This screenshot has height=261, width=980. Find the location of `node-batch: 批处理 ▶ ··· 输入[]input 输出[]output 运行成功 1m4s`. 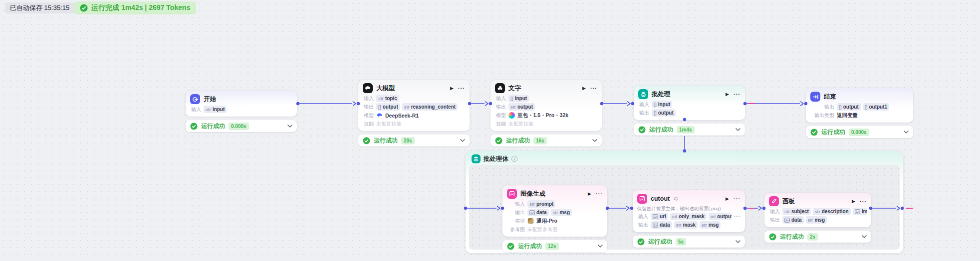

node-batch: 批处理 ▶ ··· 输入[]input 输出[]output 运行成功 1m4s is located at coordinates (690, 111).